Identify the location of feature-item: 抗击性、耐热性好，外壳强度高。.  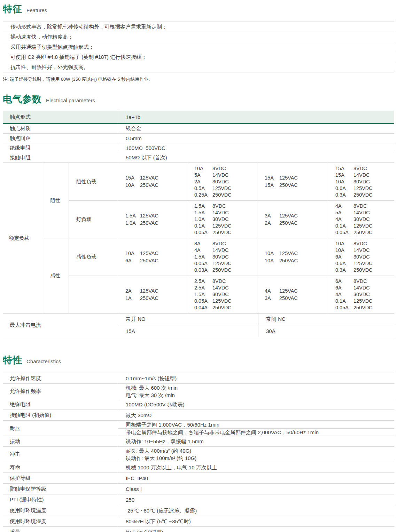
(198, 68).